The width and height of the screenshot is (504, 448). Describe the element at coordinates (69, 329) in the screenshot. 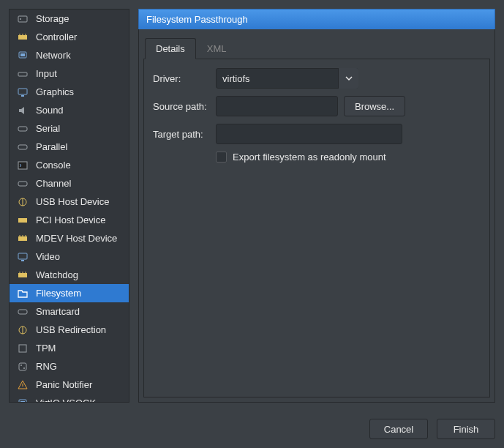

I see `sidebar-item-usb-redirection: USB Redirection` at that location.